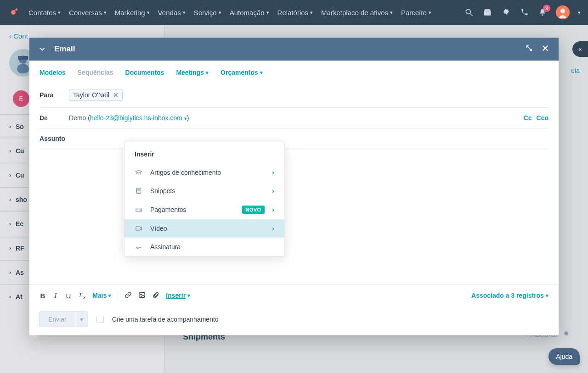  What do you see at coordinates (204, 191) in the screenshot?
I see `insert-option: Snippets›` at bounding box center [204, 191].